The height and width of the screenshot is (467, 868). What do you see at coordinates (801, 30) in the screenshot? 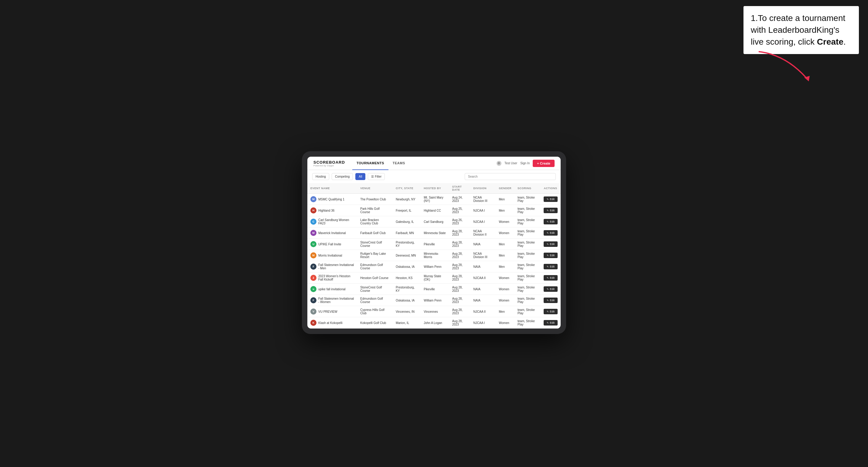
I see `annotation-box: 1.To create a tournament with Leaderboar…` at bounding box center [801, 30].